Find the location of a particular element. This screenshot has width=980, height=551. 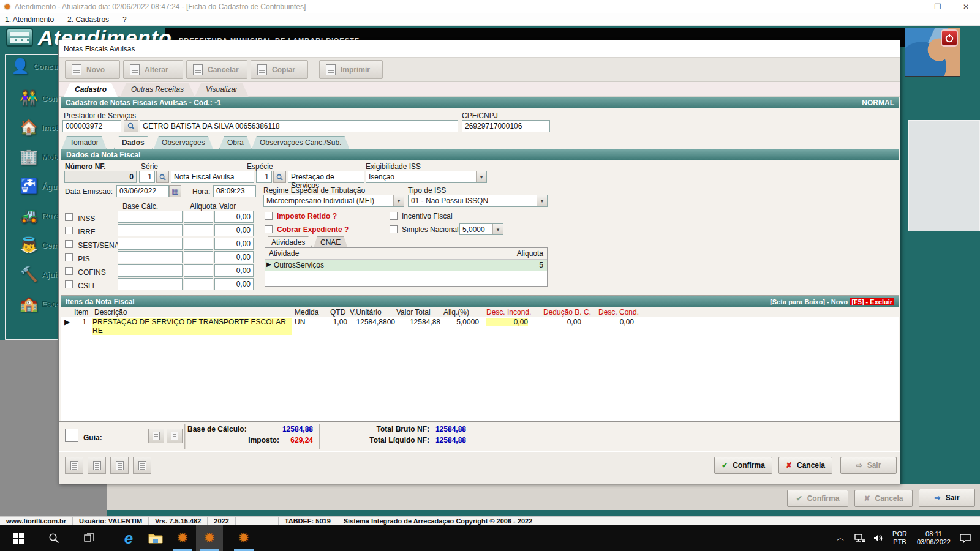

regime-select: Microempresário Individual (MEI) ▾ is located at coordinates (334, 201).